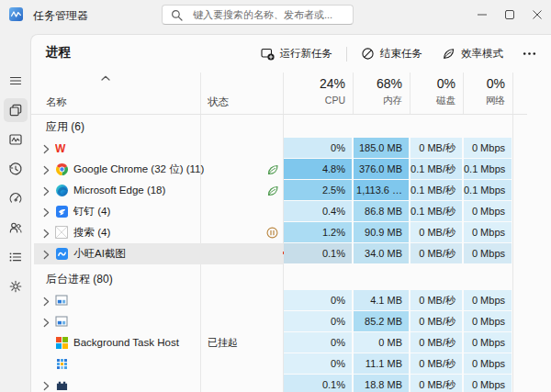 This screenshot has width=551, height=392. What do you see at coordinates (510, 15) in the screenshot?
I see `maximize-button` at bounding box center [510, 15].